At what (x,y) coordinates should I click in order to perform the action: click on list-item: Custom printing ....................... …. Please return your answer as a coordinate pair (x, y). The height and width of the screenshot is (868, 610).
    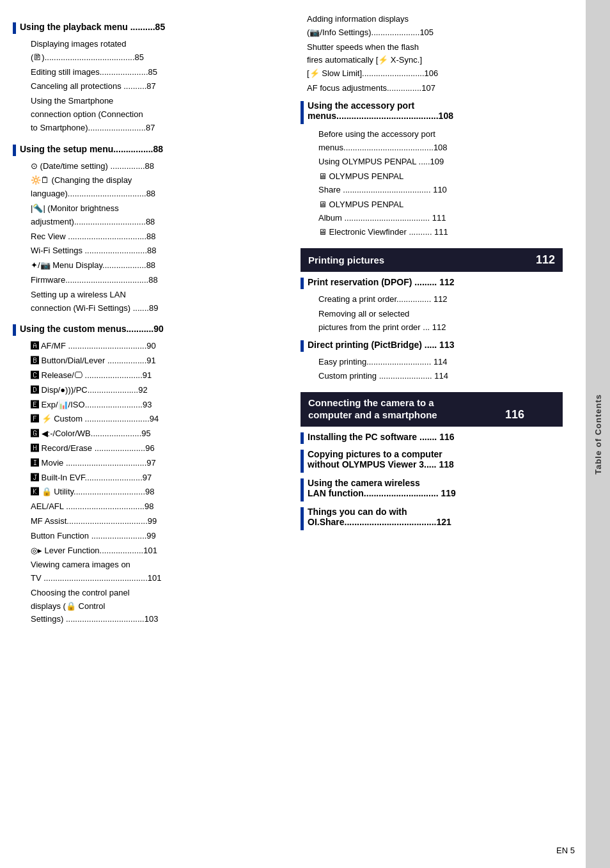
    Looking at the image, I should click on (432, 376).